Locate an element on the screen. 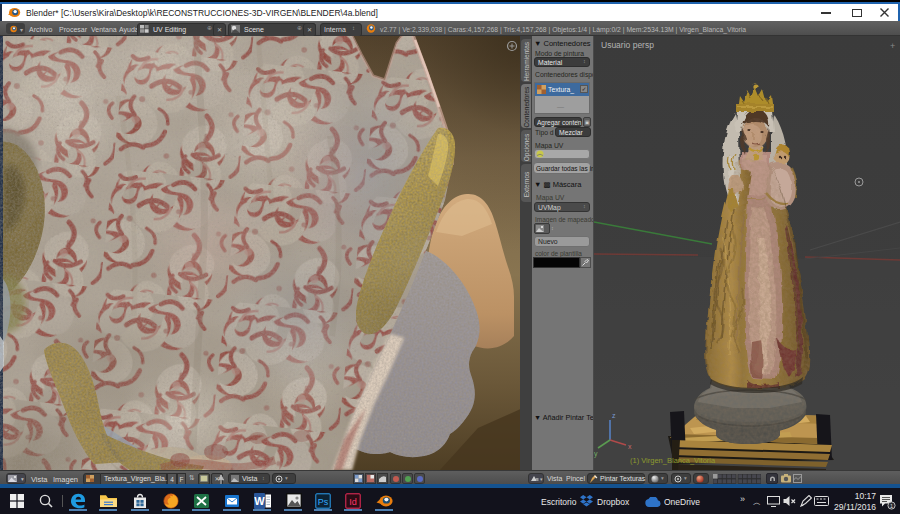 Image resolution: width=900 pixels, height=514 pixels. svg-text: z is located at coordinates (614, 416).